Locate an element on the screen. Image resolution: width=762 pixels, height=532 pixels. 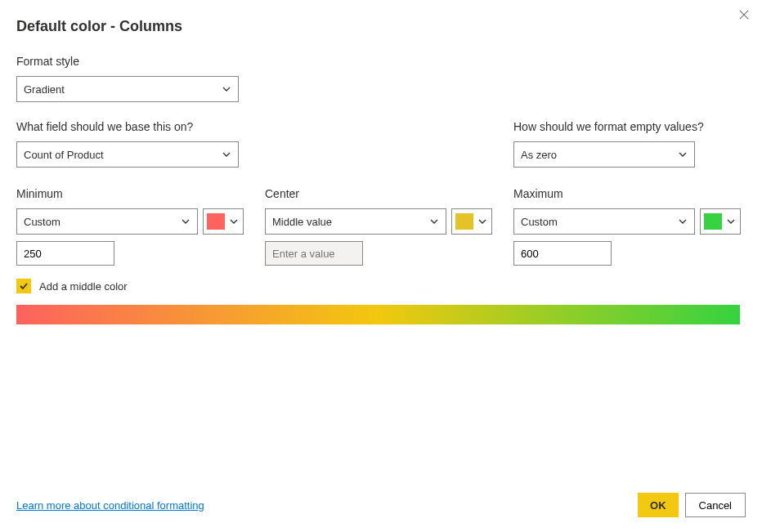
close-icon is located at coordinates (744, 15).